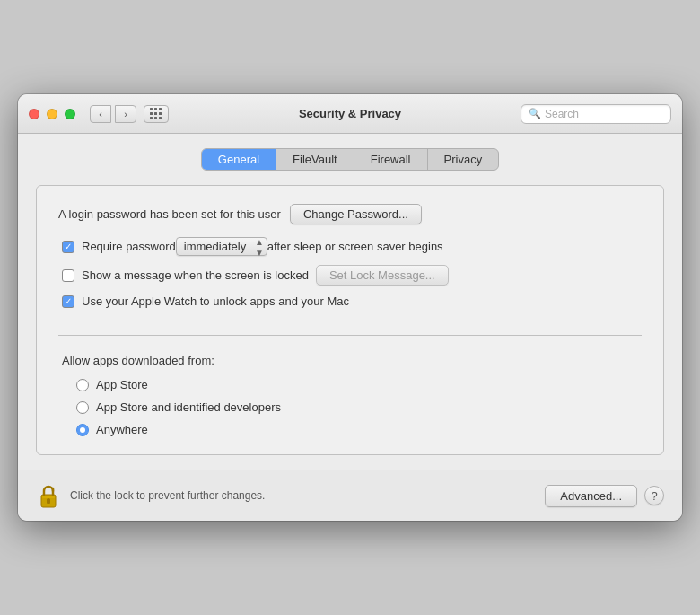 This screenshot has height=615, width=700. Describe the element at coordinates (350, 302) in the screenshot. I see `apple-watch-row: ✓ Use your Apple Watch to unlock apps an…` at that location.